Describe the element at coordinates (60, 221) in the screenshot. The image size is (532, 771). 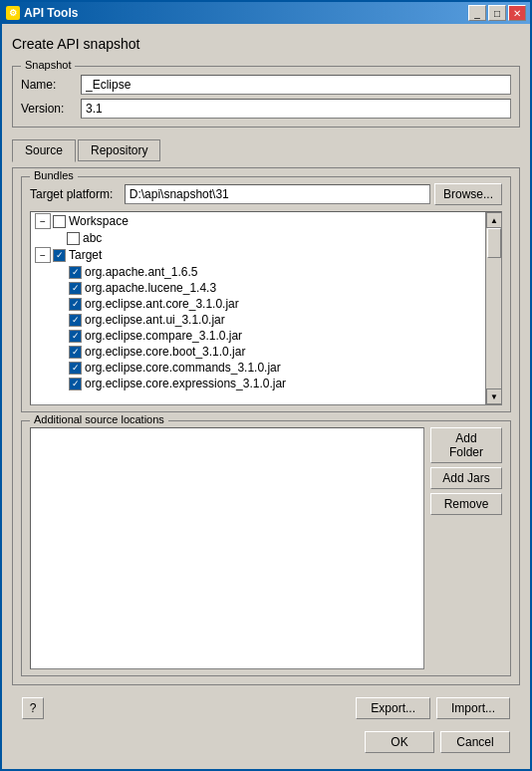
I see `tree-checkbox-workspace` at that location.